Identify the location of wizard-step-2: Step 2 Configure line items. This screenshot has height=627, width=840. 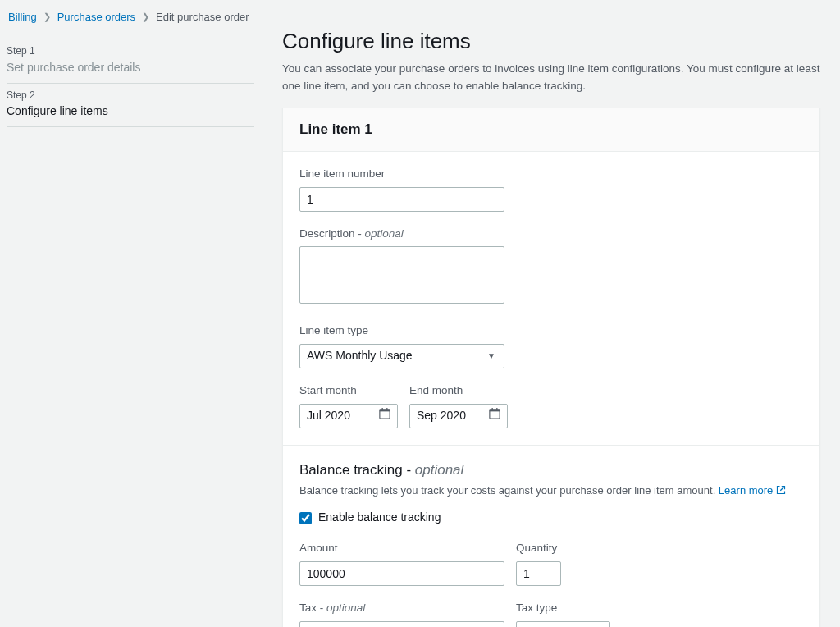
(130, 105).